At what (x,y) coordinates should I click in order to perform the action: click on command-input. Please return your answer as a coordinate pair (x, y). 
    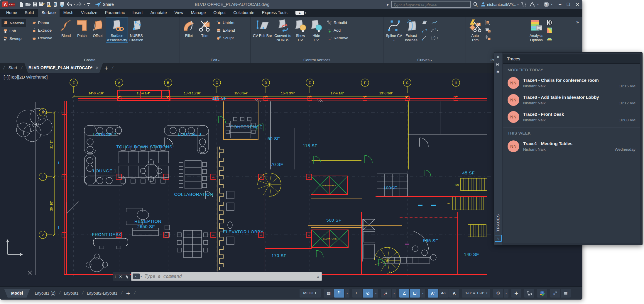
    Looking at the image, I should click on (231, 276).